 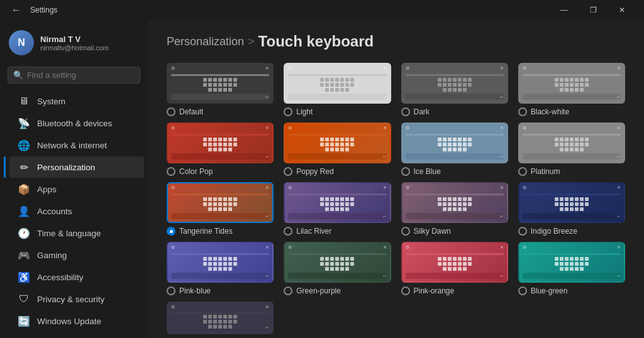 What do you see at coordinates (77, 255) in the screenshot?
I see `sidebar-item-gaming: 🎮Gaming` at bounding box center [77, 255].